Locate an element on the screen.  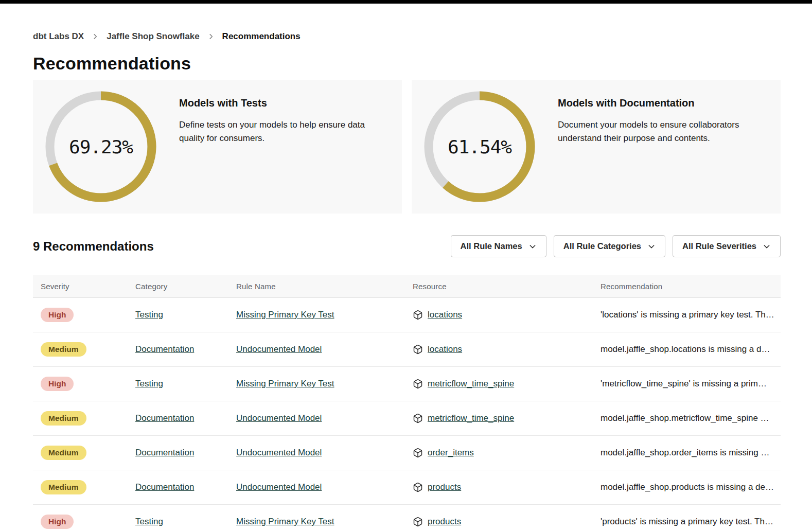
models-with-tests-card: 69.23% Models with Tests Define tests on… is located at coordinates (217, 147).